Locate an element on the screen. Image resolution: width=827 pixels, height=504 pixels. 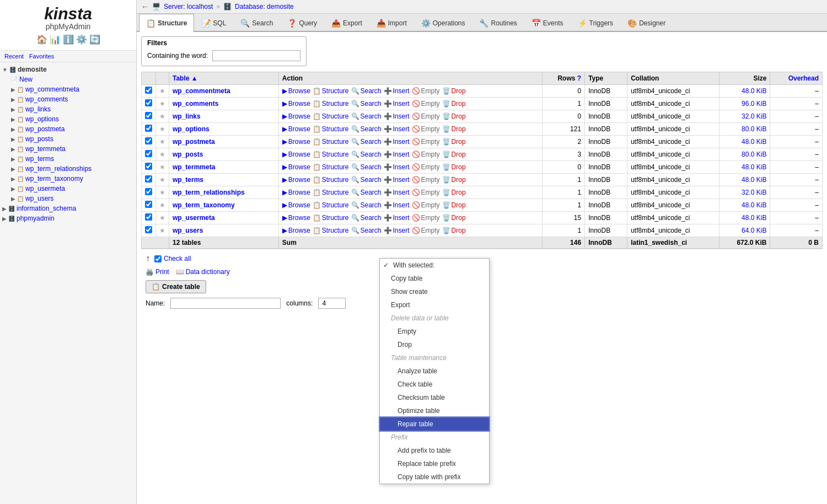
info-icon: ℹ️ is located at coordinates (68, 40).